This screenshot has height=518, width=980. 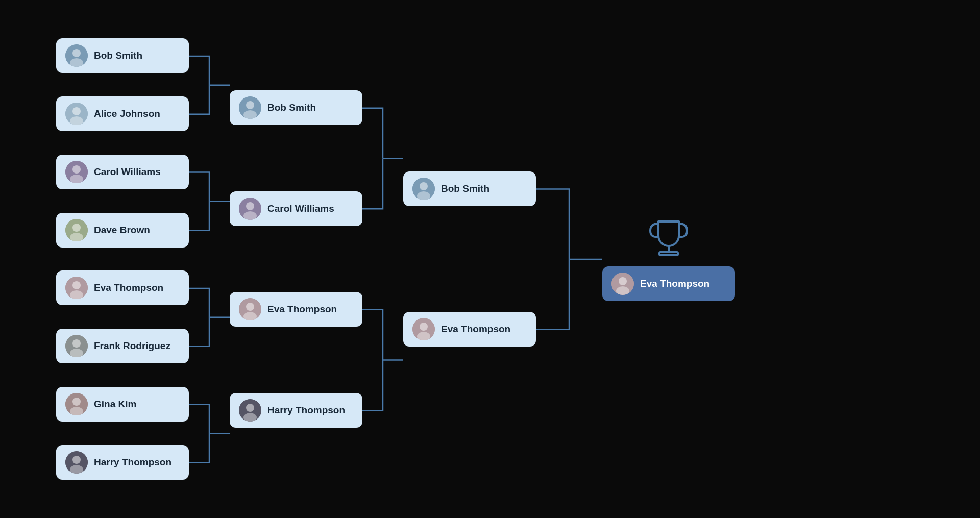 I want to click on player-card-bob2: Bob Smith, so click(x=296, y=108).